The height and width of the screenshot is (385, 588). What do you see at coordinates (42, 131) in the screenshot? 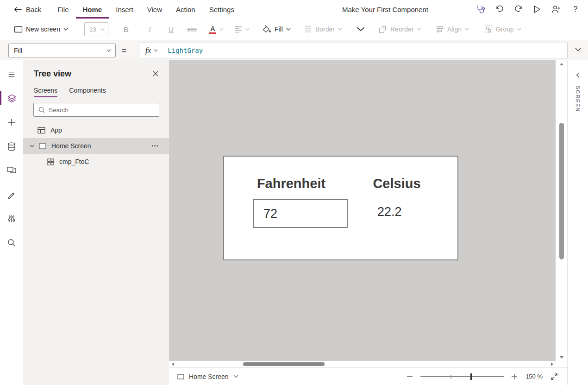
I see `app-icon` at bounding box center [42, 131].